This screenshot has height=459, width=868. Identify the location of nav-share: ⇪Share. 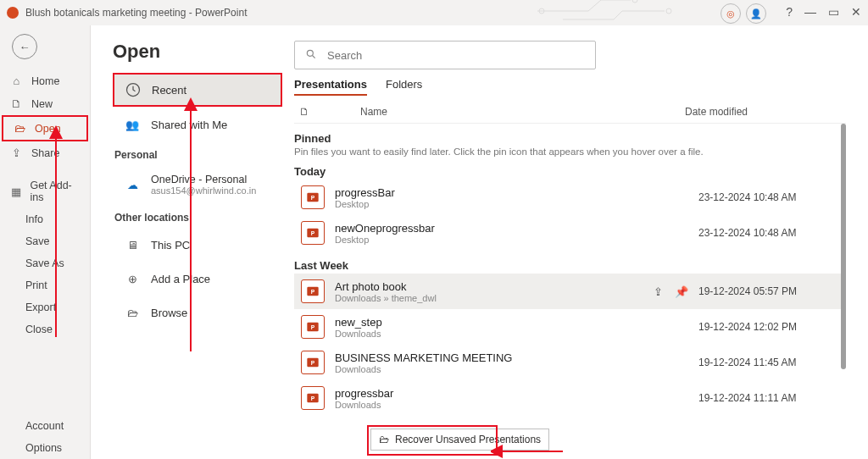
(45, 152).